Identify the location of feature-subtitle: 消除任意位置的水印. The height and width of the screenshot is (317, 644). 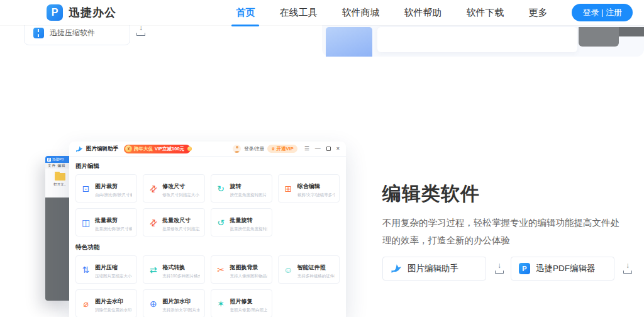
(113, 311).